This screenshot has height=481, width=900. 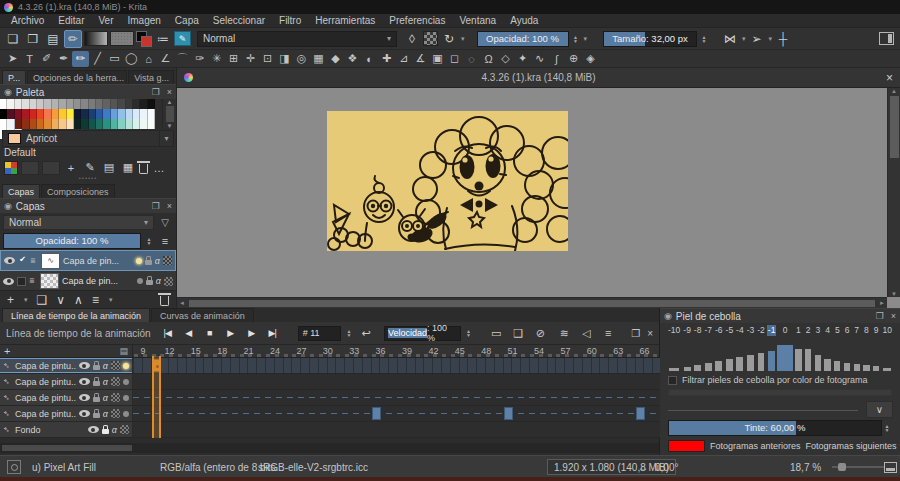 I want to click on pin-icon: ➴, so click(x=8, y=430).